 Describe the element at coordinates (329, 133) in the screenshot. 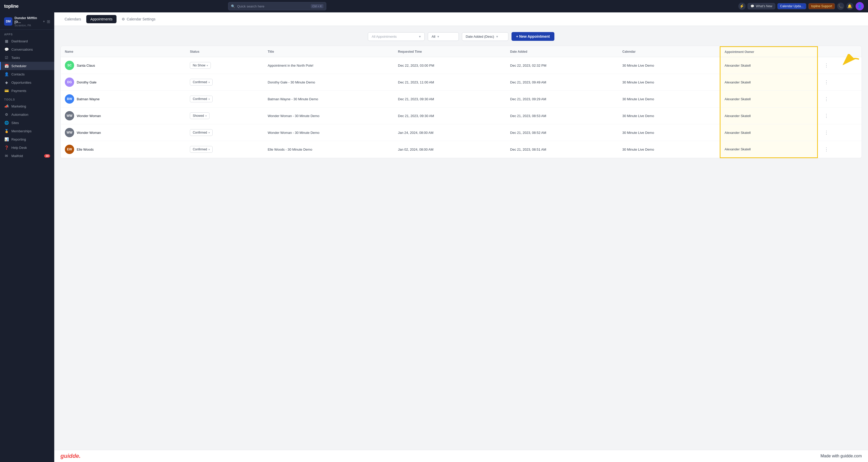

I see `cell-title-row5: Wonder Woman - 30 Minute Demo` at that location.